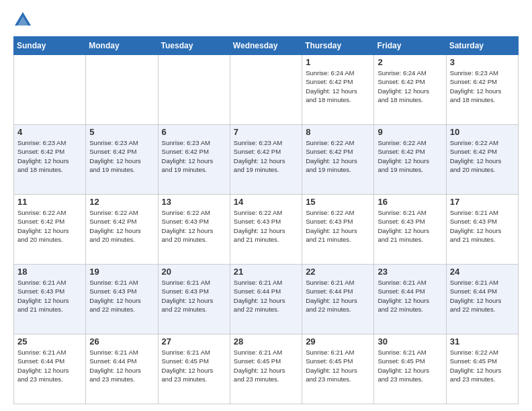 This screenshot has height=411, width=532. I want to click on day-number: 24, so click(482, 271).